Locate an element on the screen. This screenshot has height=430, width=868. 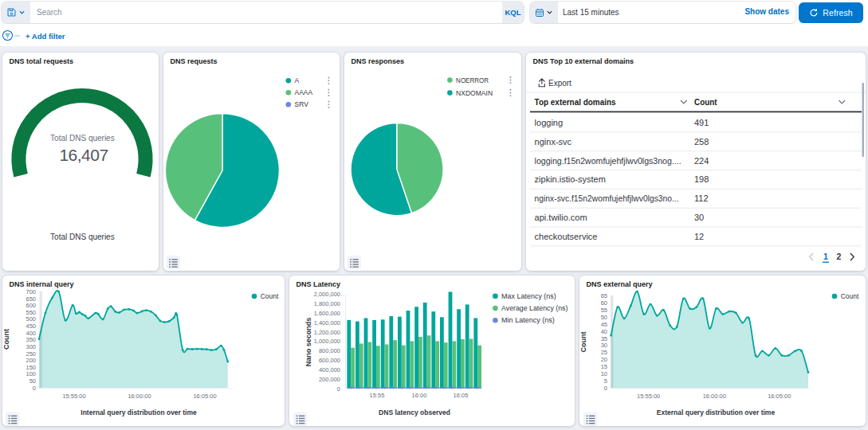
svg-text: 800,000 is located at coordinates (330, 350).